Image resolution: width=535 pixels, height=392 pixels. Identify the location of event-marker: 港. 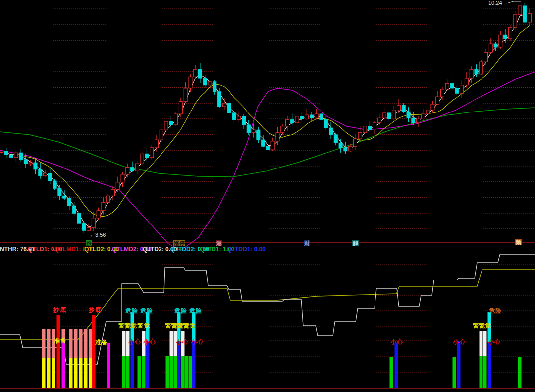
(219, 243).